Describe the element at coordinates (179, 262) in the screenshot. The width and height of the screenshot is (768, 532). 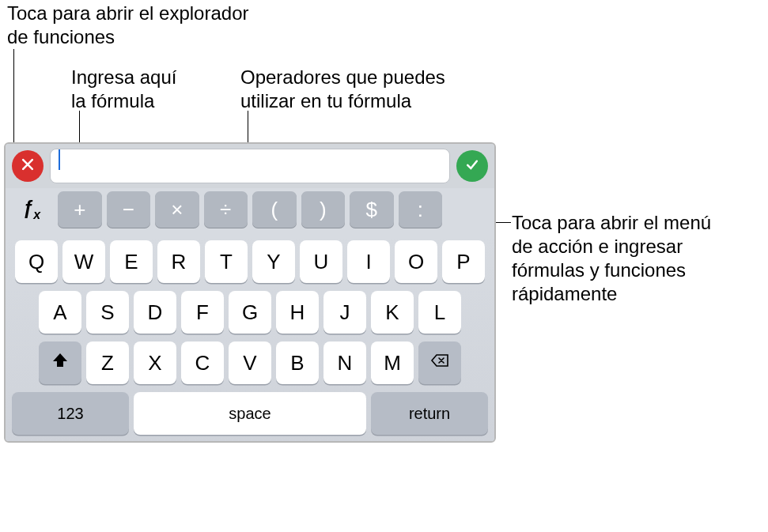
I see `key-r: R` at that location.